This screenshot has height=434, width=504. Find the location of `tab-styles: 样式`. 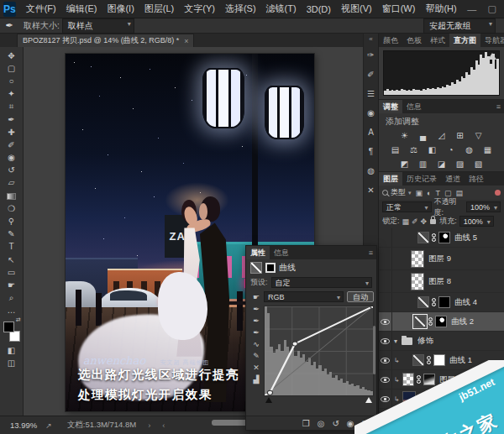

tab-styles: 样式 is located at coordinates (438, 40).